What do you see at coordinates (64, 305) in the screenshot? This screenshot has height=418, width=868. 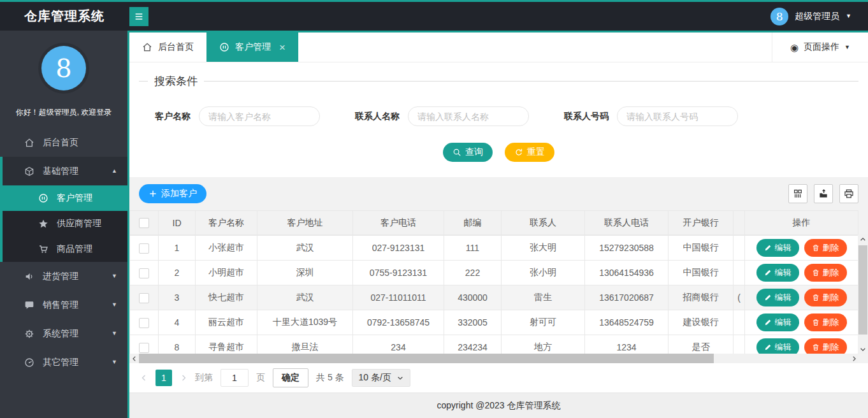 I see `sidebar-item: 销售管理▼` at bounding box center [64, 305].